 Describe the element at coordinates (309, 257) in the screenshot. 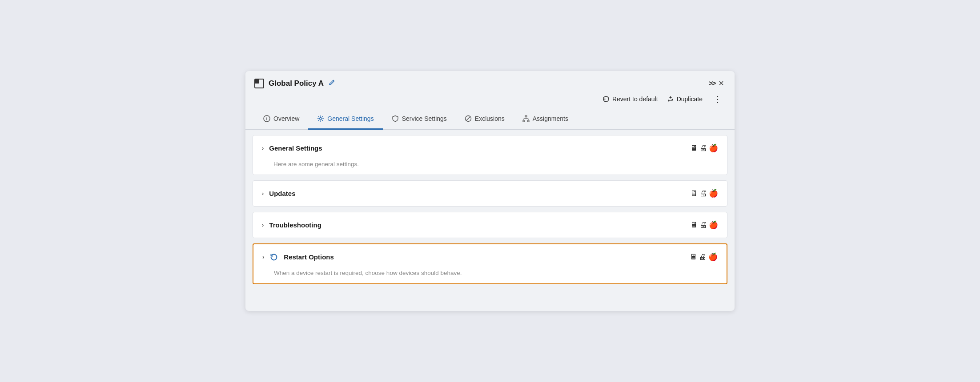

I see `section-restart-title: Restart Options` at that location.